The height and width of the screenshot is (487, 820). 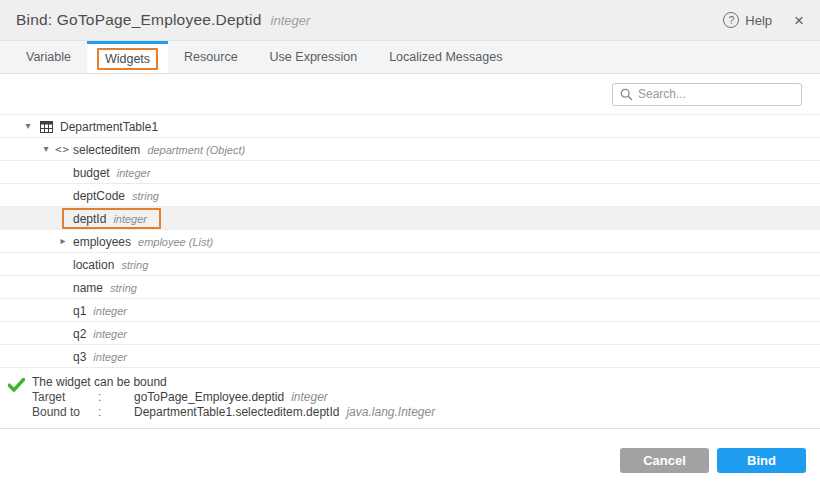 I want to click on node-label-wrap: budgetinteger, so click(x=112, y=172).